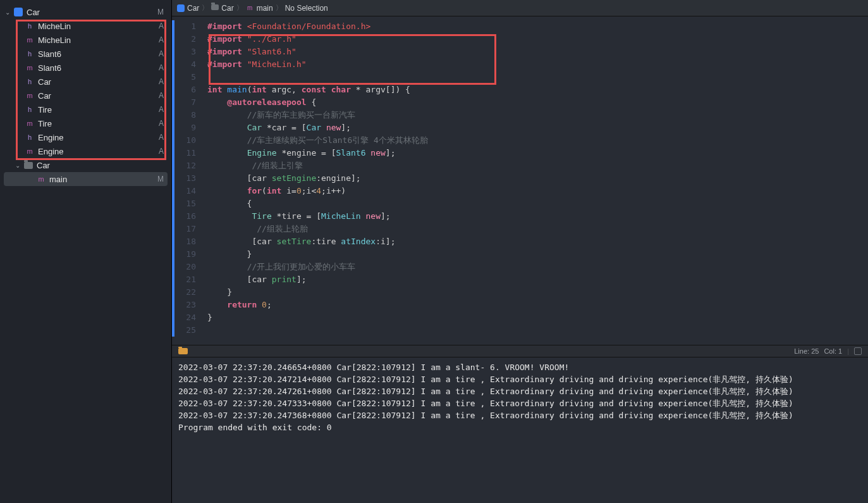  Describe the element at coordinates (858, 351) in the screenshot. I see `expand-icon` at that location.